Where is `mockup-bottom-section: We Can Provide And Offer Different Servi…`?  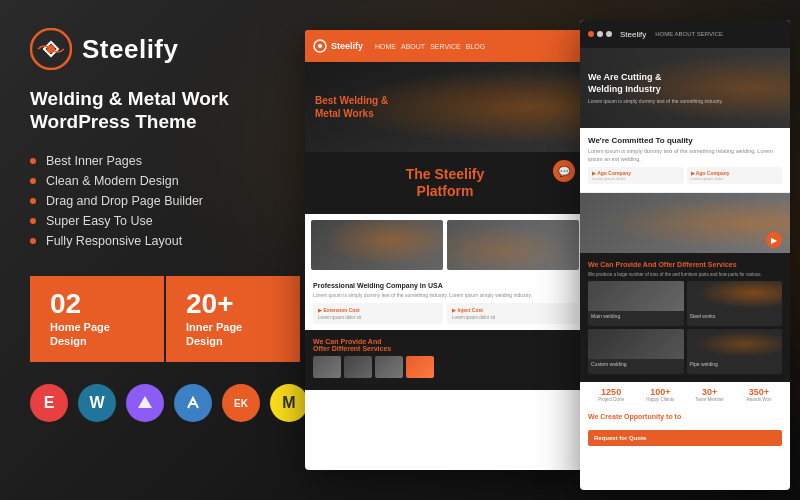 mockup-bottom-section: We Can Provide And Offer Different Servi… is located at coordinates (445, 360).